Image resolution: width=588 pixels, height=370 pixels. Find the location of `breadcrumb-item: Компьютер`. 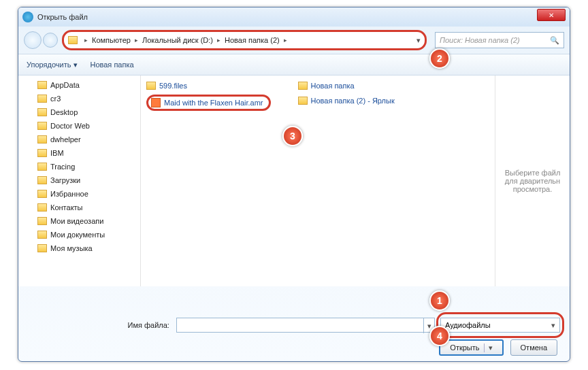

breadcrumb-item: Компьютер is located at coordinates (112, 40).